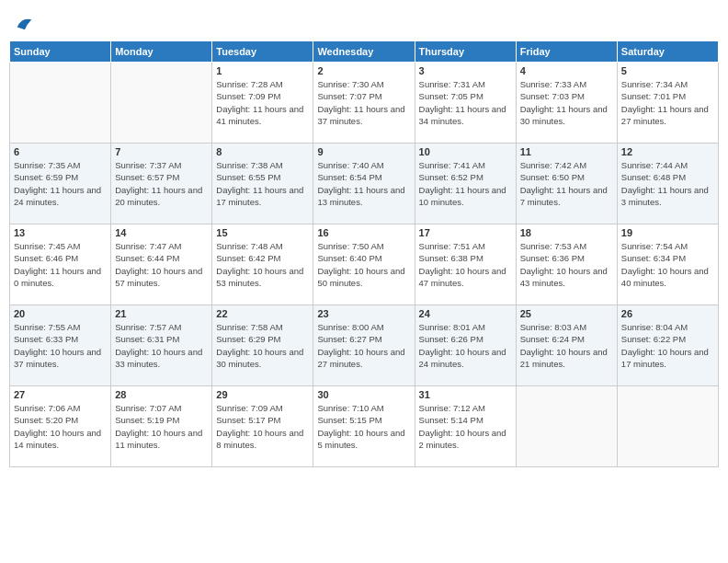 This screenshot has width=728, height=563. I want to click on calendar-cell: 3Sunrise: 7:31 AM Sunset: 7:05 PM Daylig…, so click(465, 103).